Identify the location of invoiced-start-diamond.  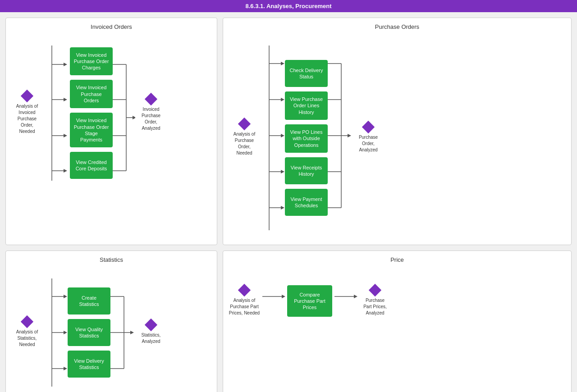
(27, 96).